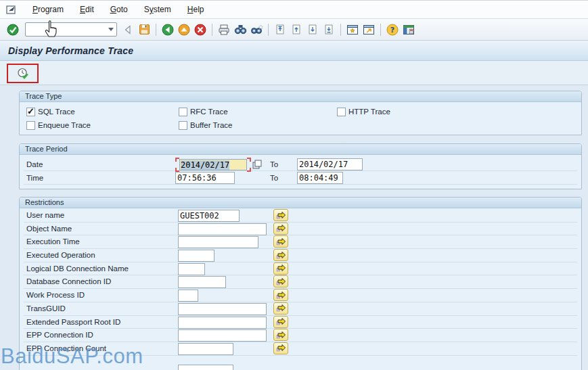 The height and width of the screenshot is (370, 588). What do you see at coordinates (369, 30) in the screenshot?
I see `shortcut-icon` at bounding box center [369, 30].